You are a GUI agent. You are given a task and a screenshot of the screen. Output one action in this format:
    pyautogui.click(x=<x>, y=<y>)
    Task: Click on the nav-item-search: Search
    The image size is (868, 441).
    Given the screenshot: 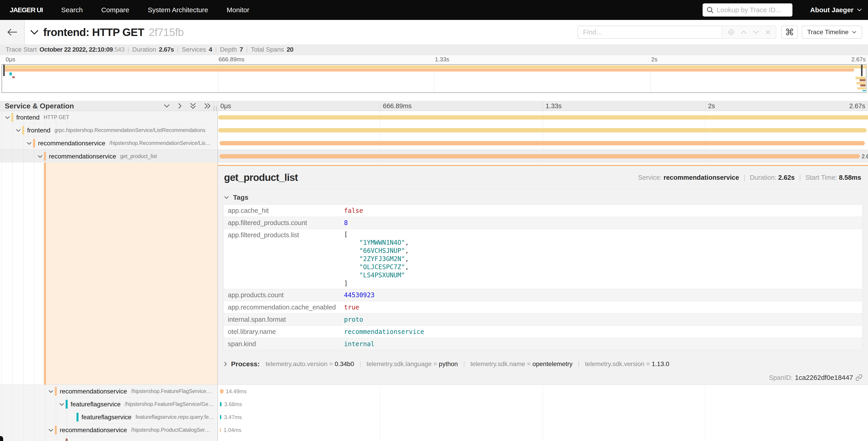 What is the action you would take?
    pyautogui.click(x=72, y=10)
    